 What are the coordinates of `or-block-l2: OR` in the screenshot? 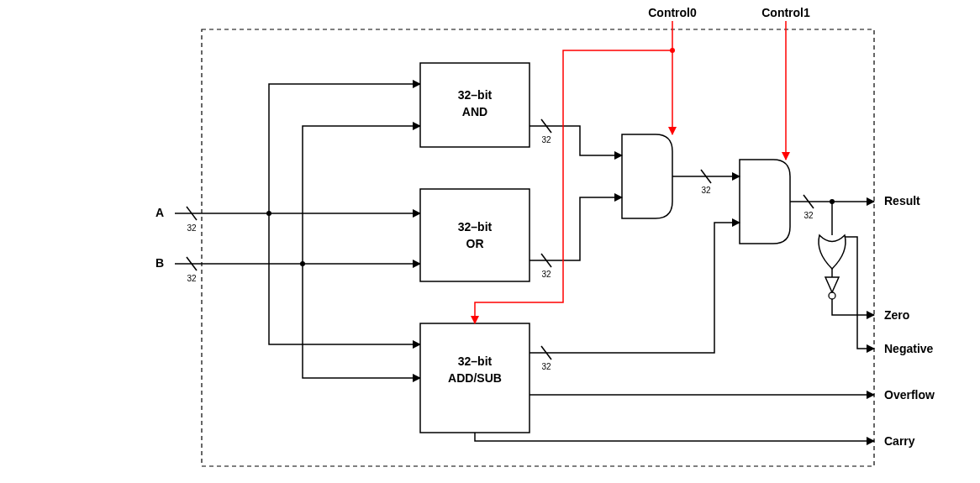 It's located at (476, 244).